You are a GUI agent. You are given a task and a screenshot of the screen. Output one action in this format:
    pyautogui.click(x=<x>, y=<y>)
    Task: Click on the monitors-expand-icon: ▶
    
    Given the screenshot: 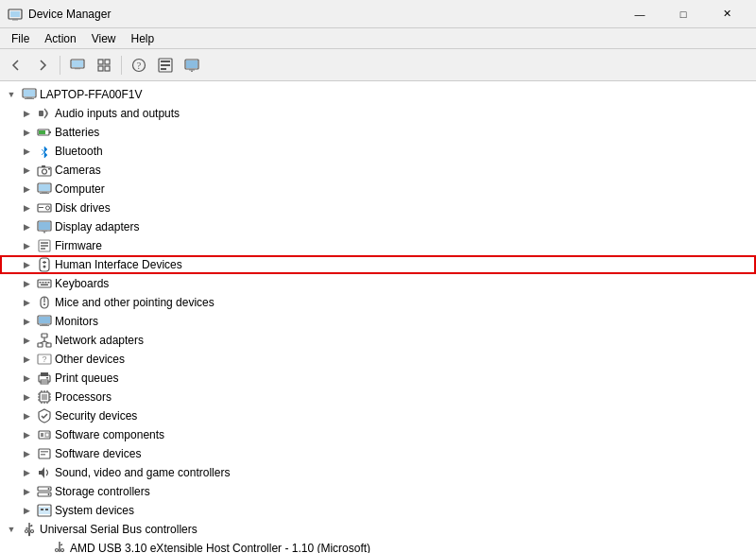 What is the action you would take?
    pyautogui.click(x=26, y=321)
    